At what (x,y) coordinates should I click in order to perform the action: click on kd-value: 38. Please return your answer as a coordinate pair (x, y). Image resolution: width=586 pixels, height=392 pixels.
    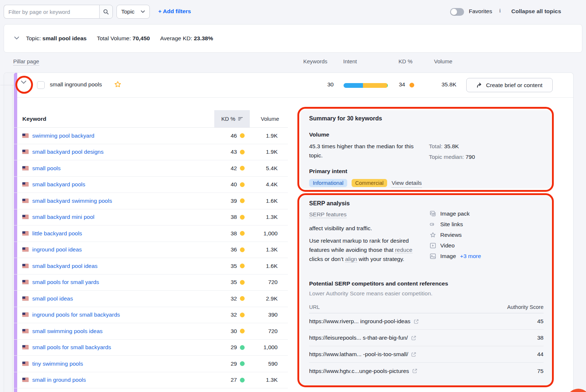
    Looking at the image, I should click on (234, 234).